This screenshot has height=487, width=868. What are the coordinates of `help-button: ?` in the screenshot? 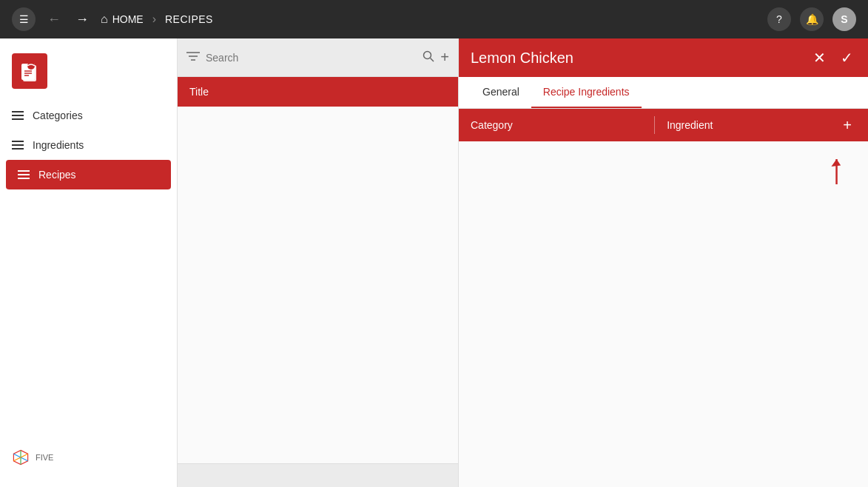 It's located at (779, 19).